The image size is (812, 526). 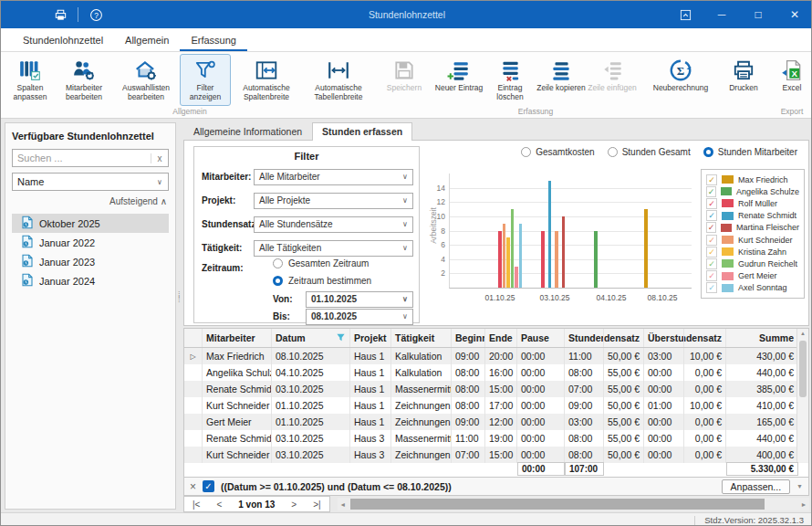 I want to click on column-header-summe: Summe, so click(x=763, y=338).